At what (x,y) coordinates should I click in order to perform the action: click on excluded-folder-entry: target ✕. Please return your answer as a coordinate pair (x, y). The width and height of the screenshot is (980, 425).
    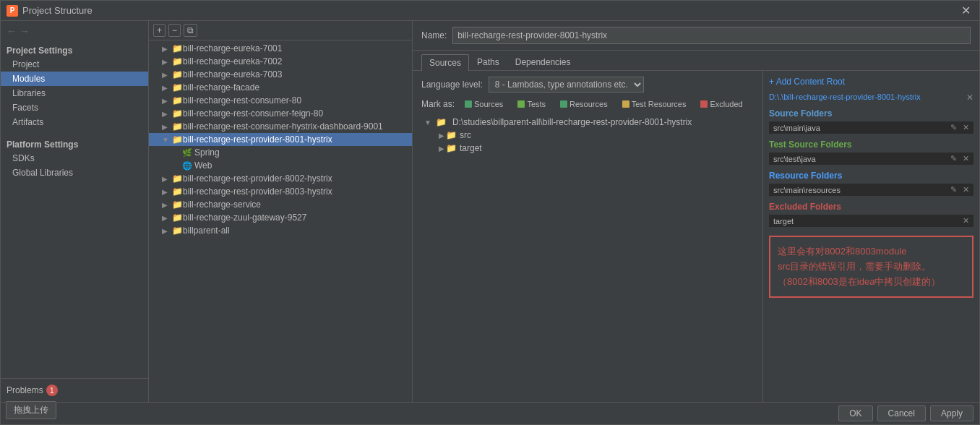
    Looking at the image, I should click on (872, 221).